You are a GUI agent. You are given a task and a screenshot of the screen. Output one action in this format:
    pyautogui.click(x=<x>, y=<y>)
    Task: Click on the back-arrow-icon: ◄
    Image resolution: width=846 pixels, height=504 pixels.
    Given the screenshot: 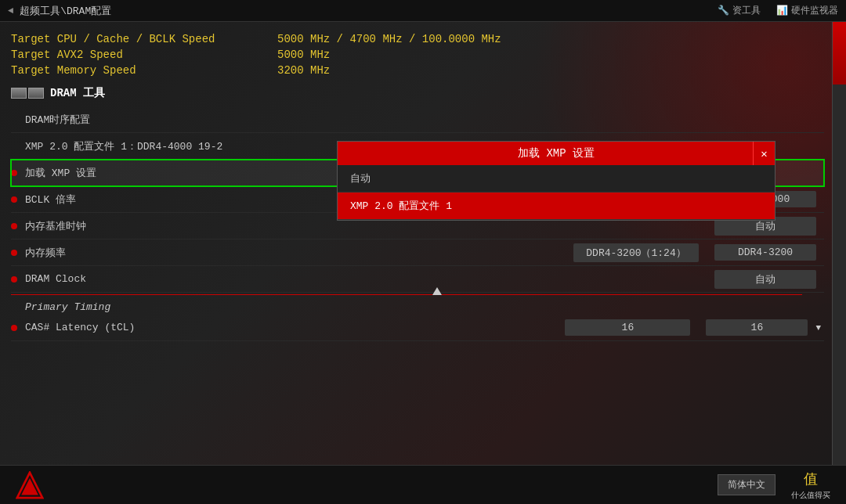 What is the action you would take?
    pyautogui.click(x=11, y=11)
    